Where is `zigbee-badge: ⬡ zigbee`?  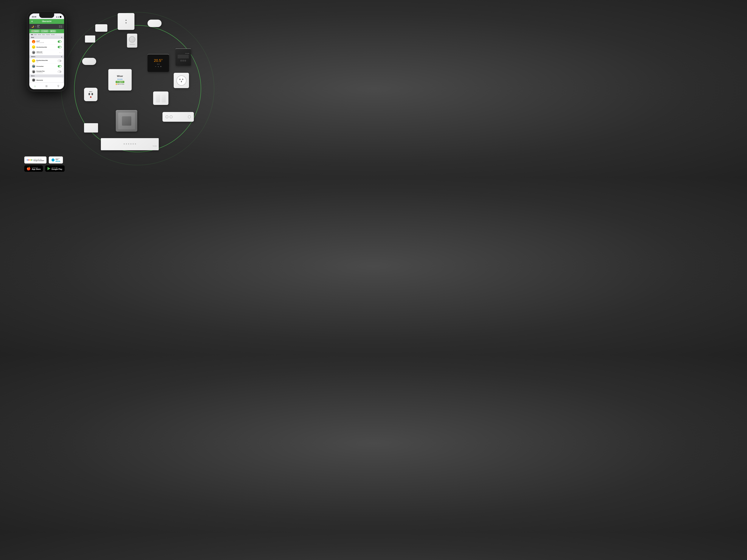 zigbee-badge: ⬡ zigbee is located at coordinates (120, 82).